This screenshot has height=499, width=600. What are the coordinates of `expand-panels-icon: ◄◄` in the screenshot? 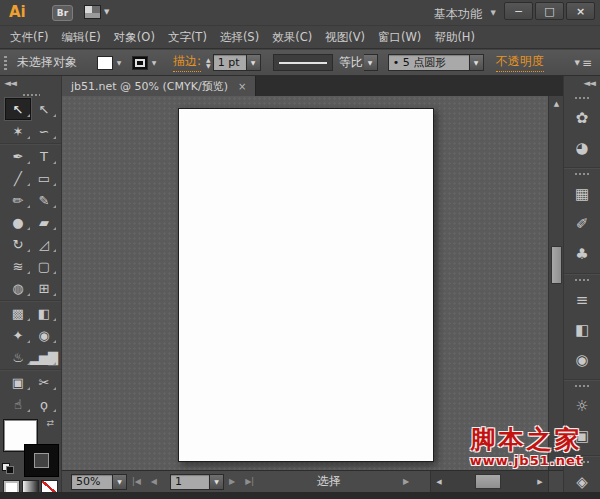 It's located at (589, 83).